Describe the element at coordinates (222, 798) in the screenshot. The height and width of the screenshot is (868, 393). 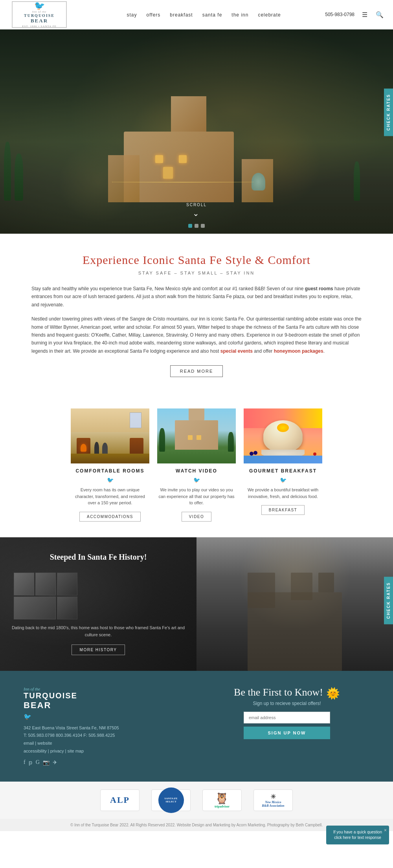
I see `tripadvisor-owl-icon: 🦉` at that location.